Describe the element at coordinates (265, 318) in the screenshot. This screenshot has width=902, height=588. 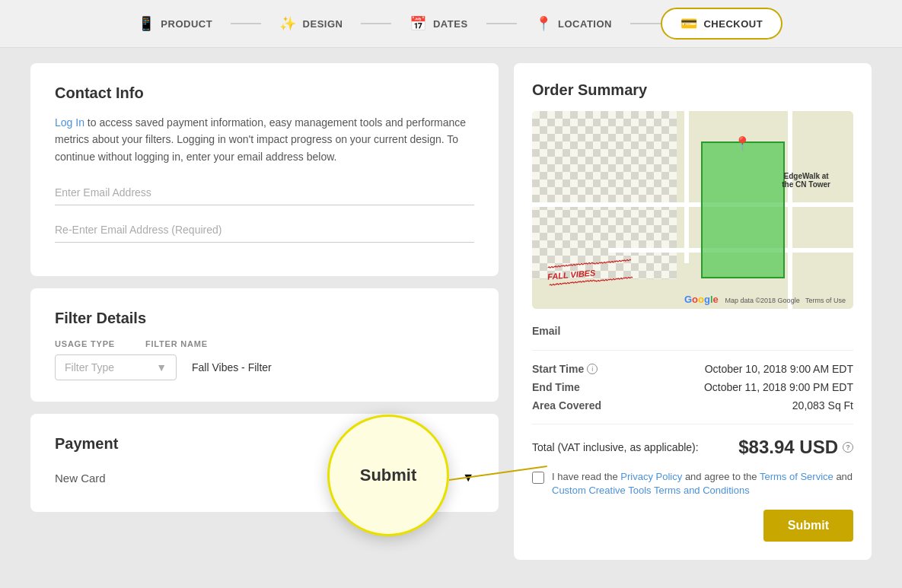
I see `filter-details-title: Filter Details` at that location.